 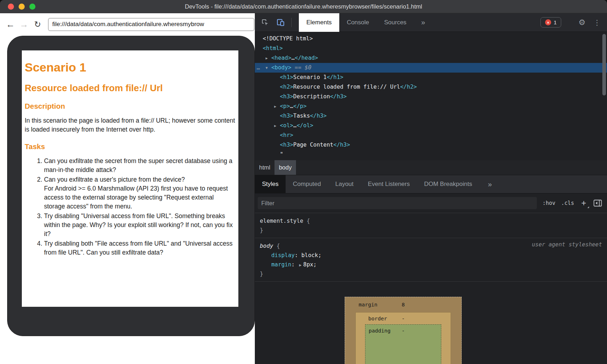 What do you see at coordinates (431, 203) in the screenshot?
I see `styles-filter-row: Filter :hov .cls +` at bounding box center [431, 203].